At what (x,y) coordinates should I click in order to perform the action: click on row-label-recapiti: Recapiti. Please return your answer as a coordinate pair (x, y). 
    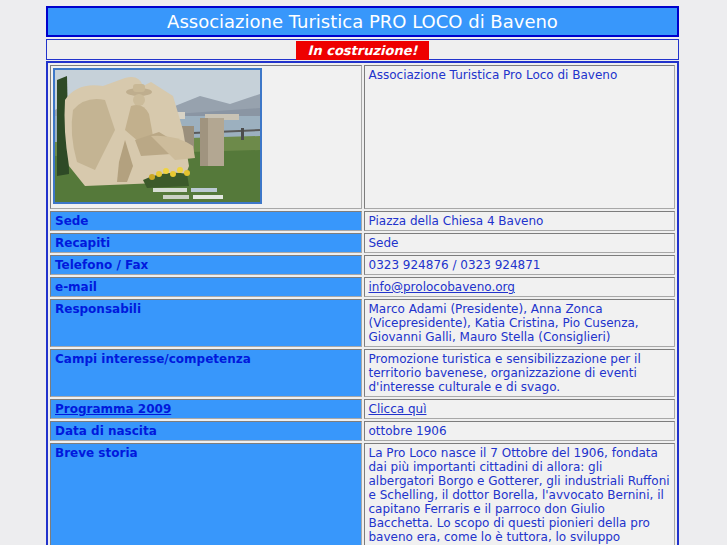
    Looking at the image, I should click on (206, 243).